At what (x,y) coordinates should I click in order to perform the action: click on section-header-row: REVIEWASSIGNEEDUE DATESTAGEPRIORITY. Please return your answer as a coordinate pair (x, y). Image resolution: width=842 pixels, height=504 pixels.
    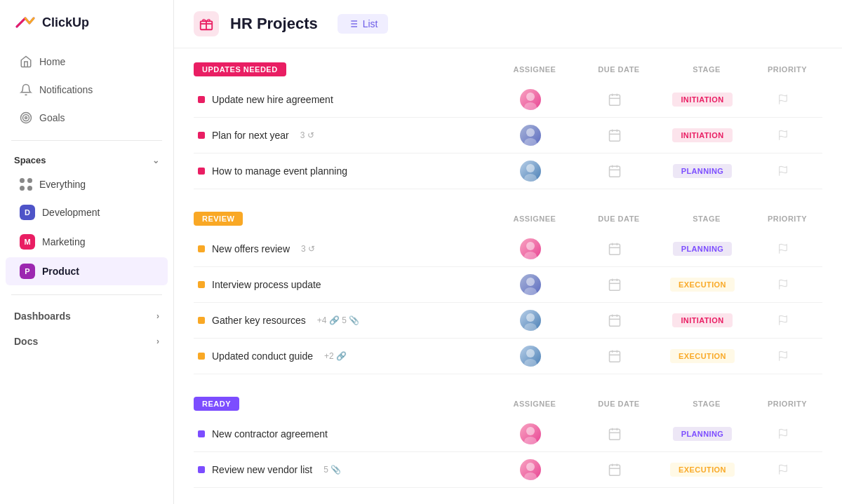
    Looking at the image, I should click on (508, 219).